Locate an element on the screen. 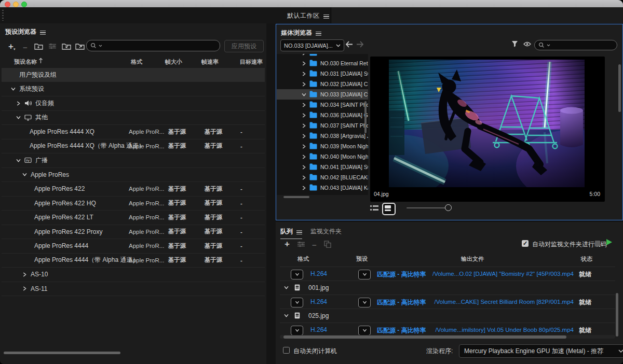  preset-panel-menu-icon is located at coordinates (43, 33).